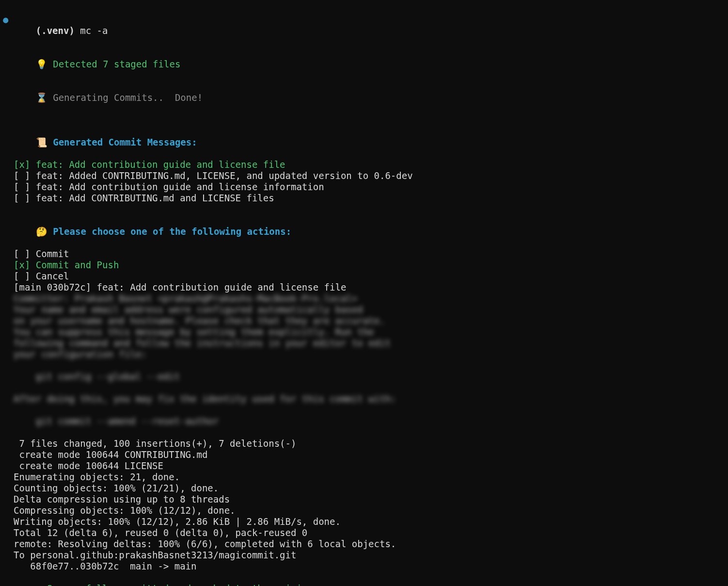  What do you see at coordinates (364, 187) in the screenshot?
I see `commit-option: [ ] feat: Add contribution guide and lic…` at bounding box center [364, 187].